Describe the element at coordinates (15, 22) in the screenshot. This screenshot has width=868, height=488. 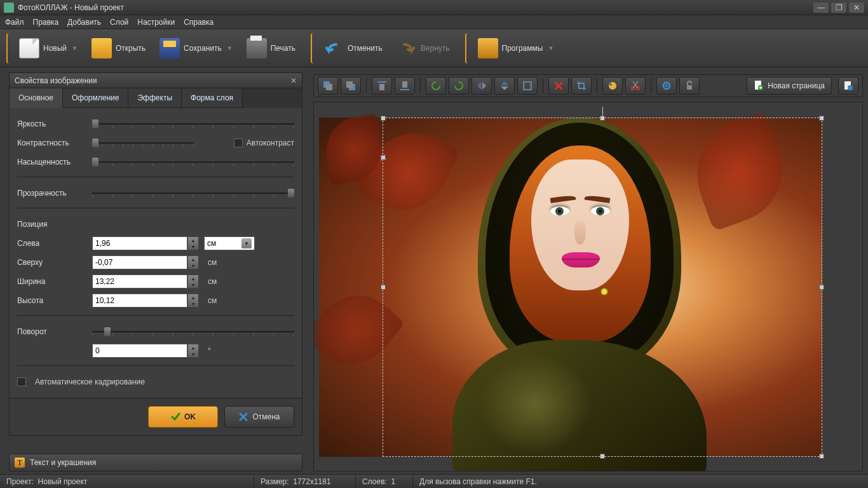
I see `menu-file: Файл` at that location.